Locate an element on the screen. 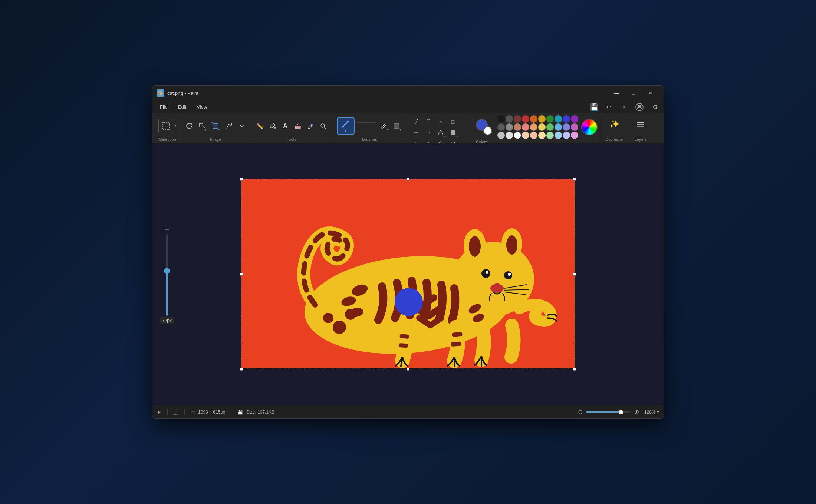 This screenshot has width=816, height=504. menu-view: View is located at coordinates (202, 107).